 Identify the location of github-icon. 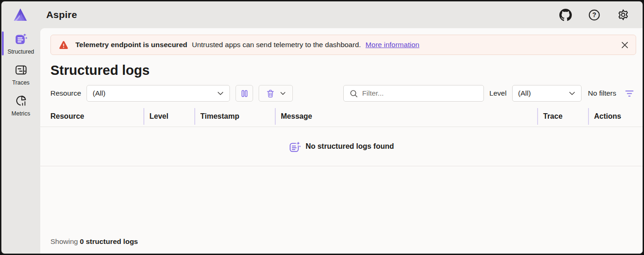
(565, 15).